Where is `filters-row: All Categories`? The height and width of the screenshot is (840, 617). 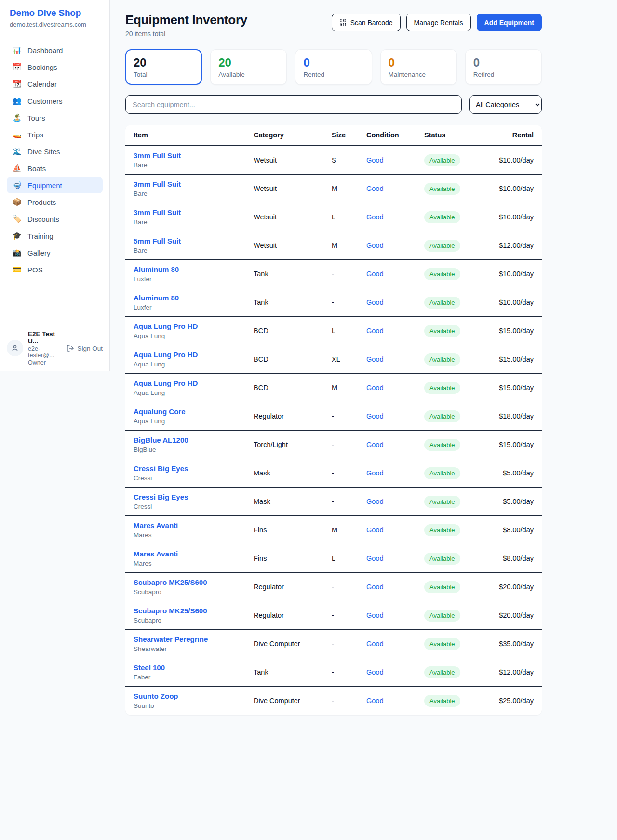 filters-row: All Categories is located at coordinates (334, 105).